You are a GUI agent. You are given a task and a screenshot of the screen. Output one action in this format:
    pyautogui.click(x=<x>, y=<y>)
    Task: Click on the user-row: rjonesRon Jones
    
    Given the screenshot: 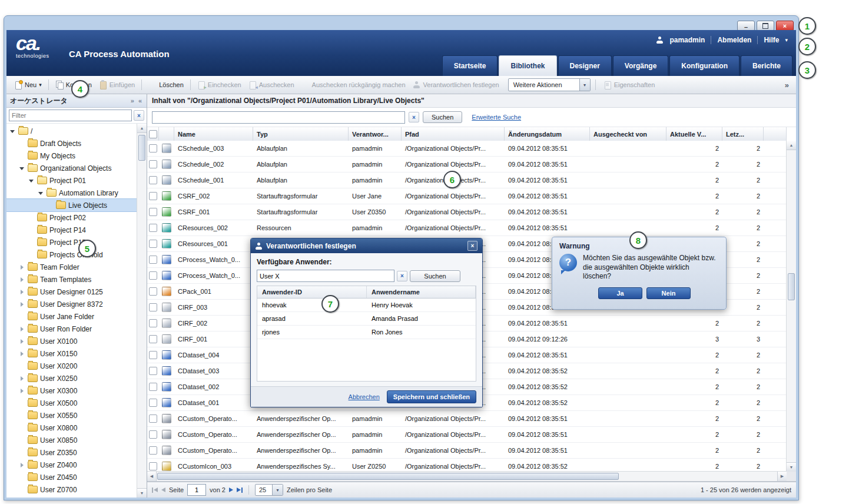 What is the action you would take?
    pyautogui.click(x=366, y=332)
    